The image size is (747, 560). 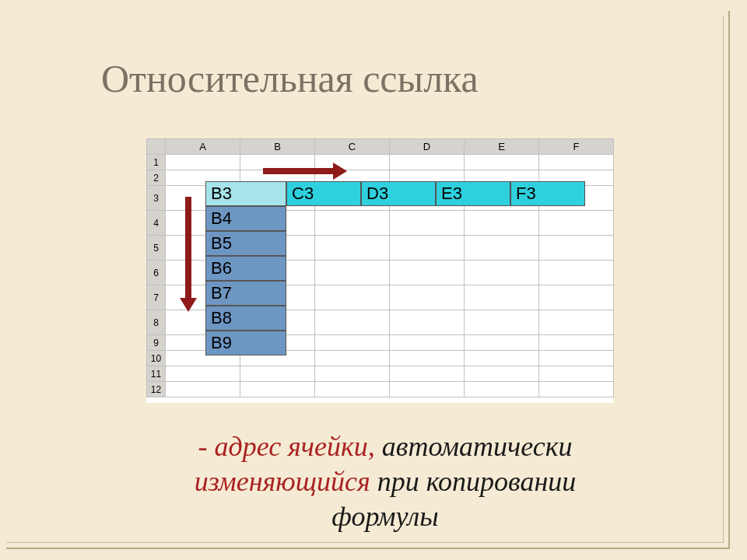 I want to click on cell-b8: B8, so click(x=246, y=318).